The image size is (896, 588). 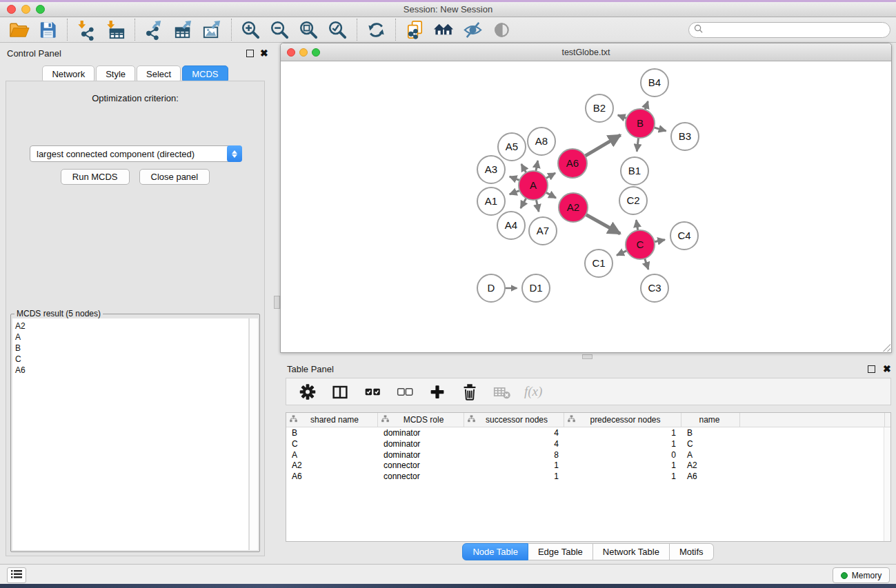 What do you see at coordinates (250, 54) in the screenshot?
I see `float-panel-icon` at bounding box center [250, 54].